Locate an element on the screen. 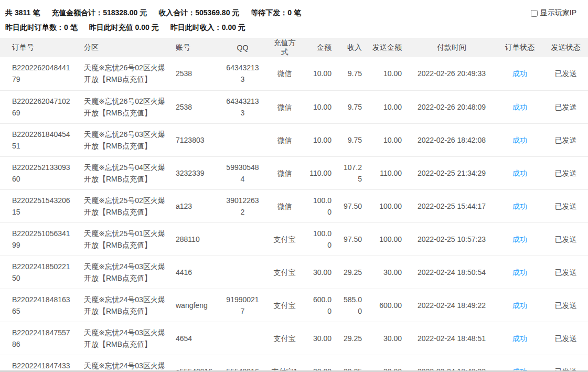 The width and height of the screenshot is (588, 372). table-row: B220224184755786天魔※忘忧24号03区火爆开放【RMB点充值】4… is located at coordinates (294, 338).